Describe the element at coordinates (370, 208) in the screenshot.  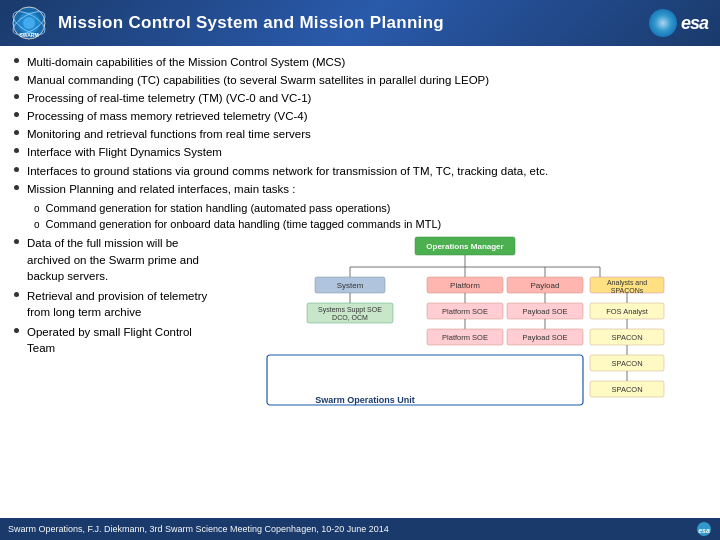
I see `sub-bullet-1: Command generation for station handling …` at that location.